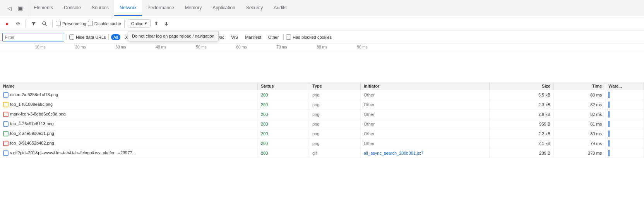 The image size is (644, 219). I want to click on tick-50ms: 50 ms, so click(201, 47).